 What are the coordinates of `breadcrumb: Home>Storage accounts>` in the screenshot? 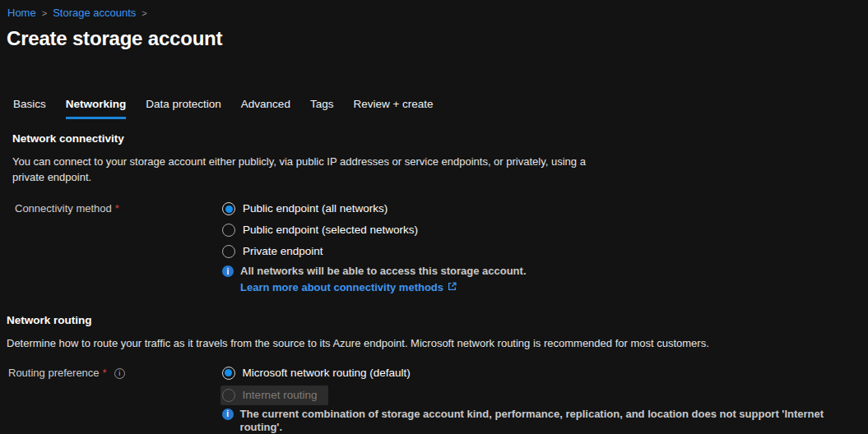 It's located at (434, 10).